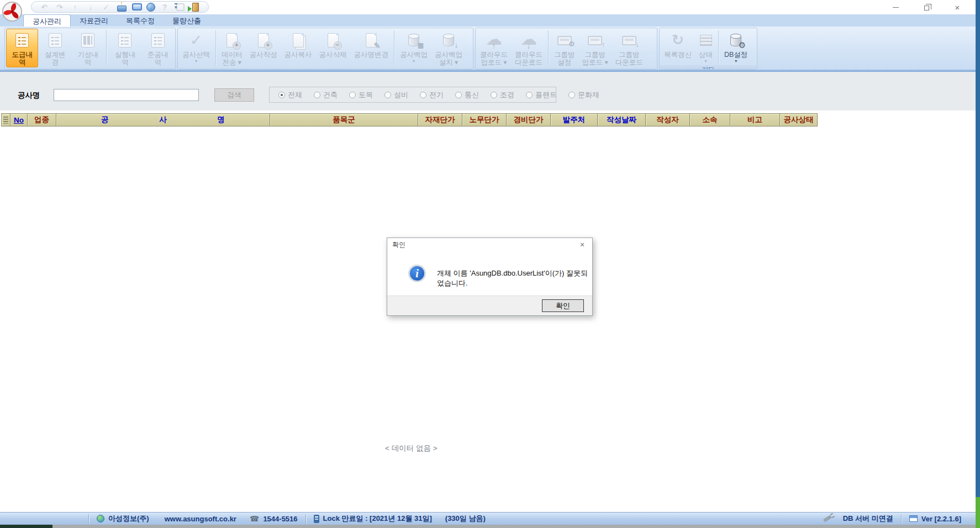  I want to click on column-header-9: 작성날짜, so click(622, 120).